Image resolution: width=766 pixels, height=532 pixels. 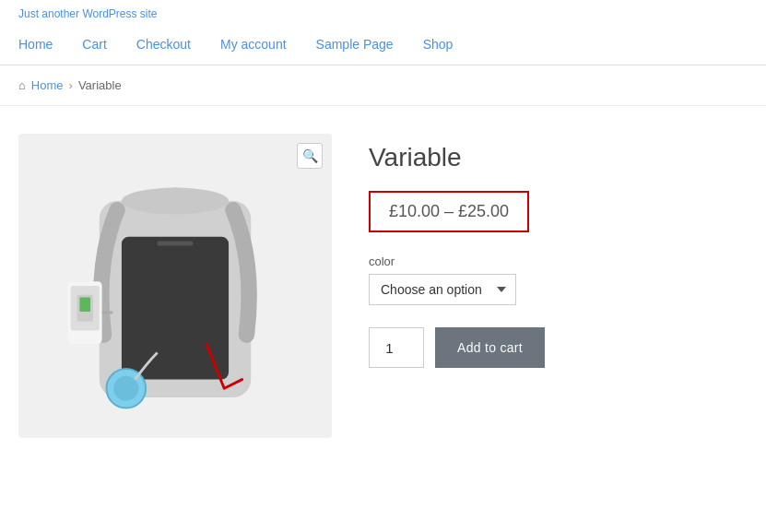 What do you see at coordinates (490, 348) in the screenshot?
I see `add-to-cart-button: Add to cart` at bounding box center [490, 348].